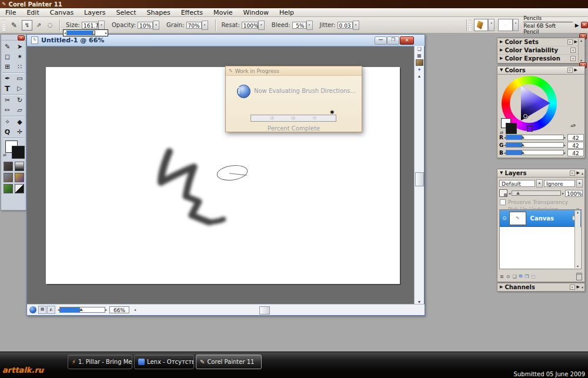 This screenshot has height=378, width=588. What do you see at coordinates (7, 56) in the screenshot?
I see `rect-select-tool: ◻` at bounding box center [7, 56].